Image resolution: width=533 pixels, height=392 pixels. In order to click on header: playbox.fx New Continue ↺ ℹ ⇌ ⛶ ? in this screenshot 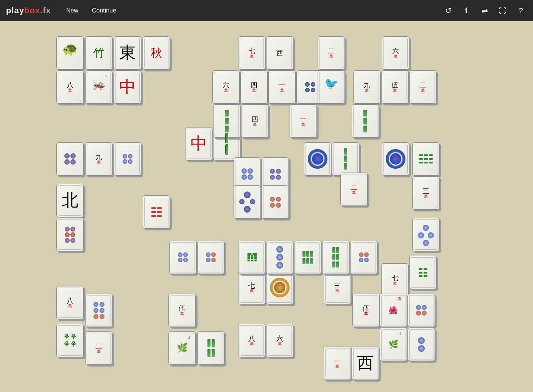, I will do `click(266, 11)`.